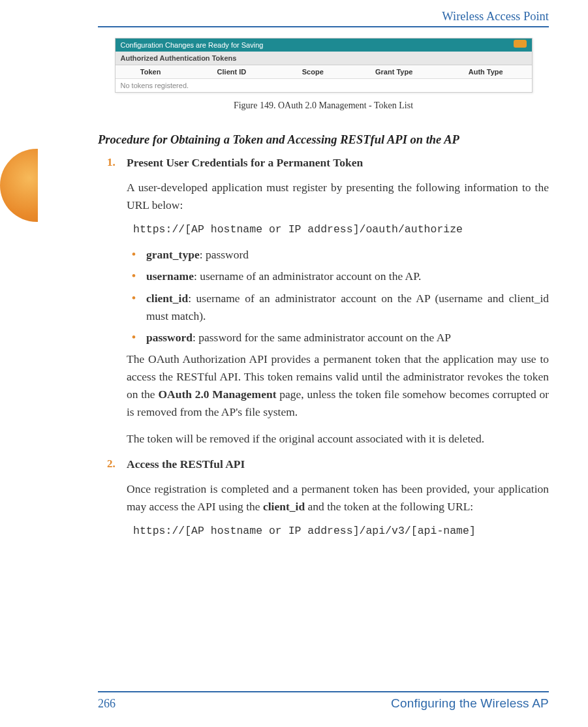 The image size is (588, 727). What do you see at coordinates (338, 196) in the screenshot?
I see `step-1-para-1: A user-developed application must regist…` at bounding box center [338, 196].